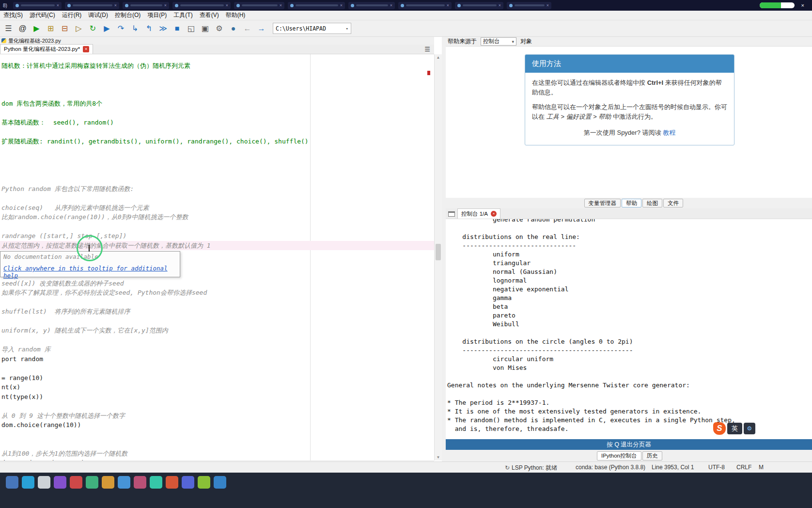  I want to click on menu-item: 工具(T), so click(183, 16).